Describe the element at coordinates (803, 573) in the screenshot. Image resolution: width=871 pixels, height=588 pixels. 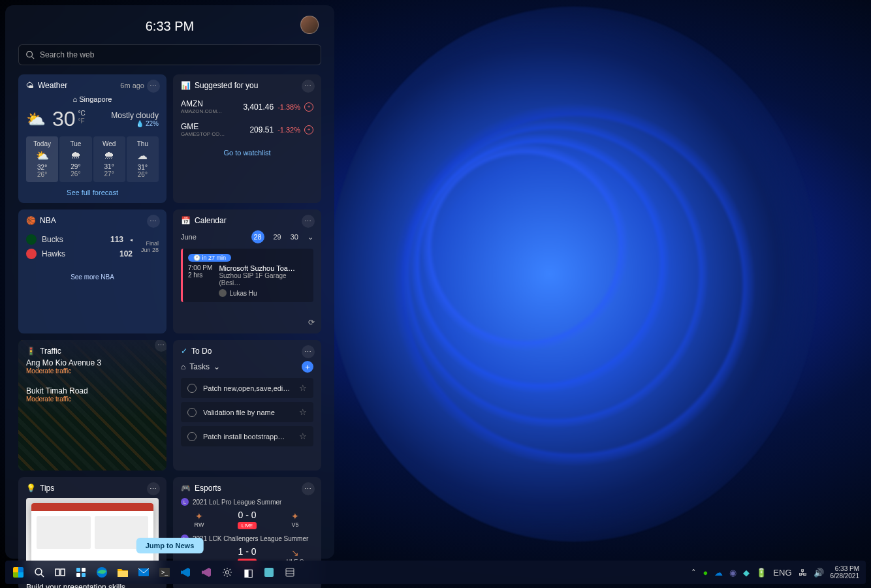
I see `network-icon: 🖧` at that location.